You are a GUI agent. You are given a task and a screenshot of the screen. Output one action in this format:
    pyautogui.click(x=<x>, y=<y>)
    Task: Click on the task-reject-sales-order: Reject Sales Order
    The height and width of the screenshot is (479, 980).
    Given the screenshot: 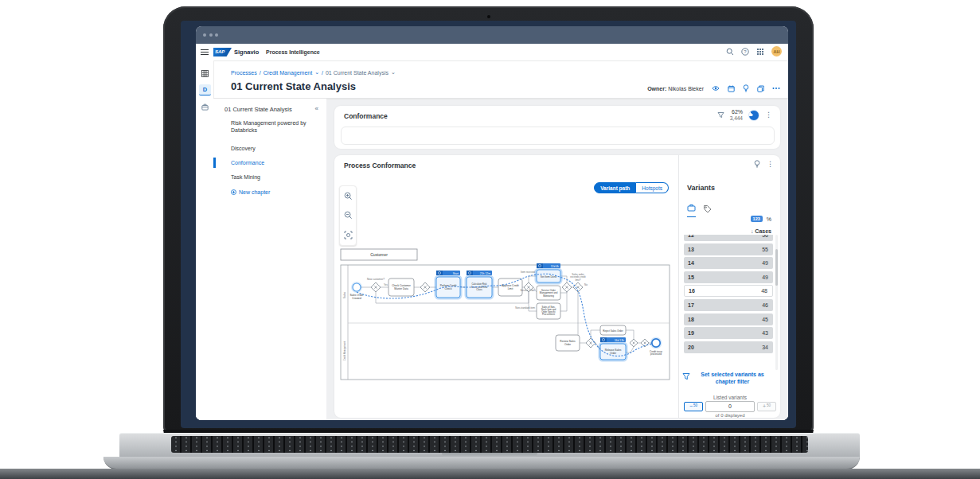 What is the action you would take?
    pyautogui.click(x=613, y=330)
    